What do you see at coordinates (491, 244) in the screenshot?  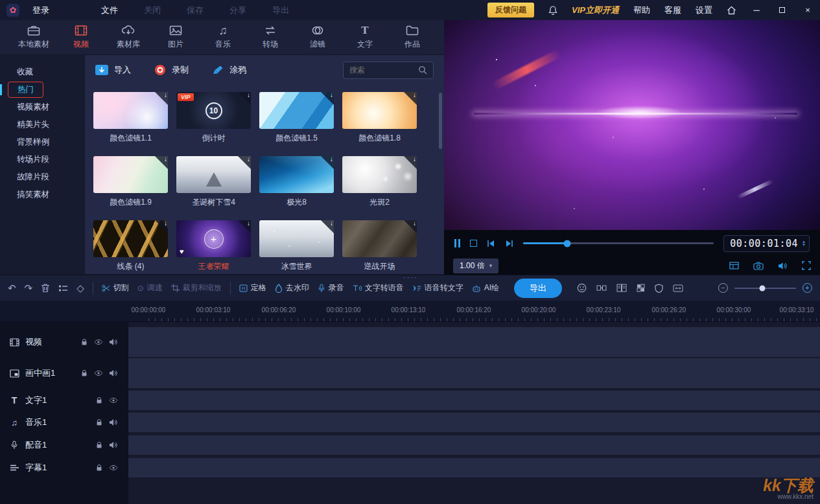 I see `previous-frame-button` at bounding box center [491, 244].